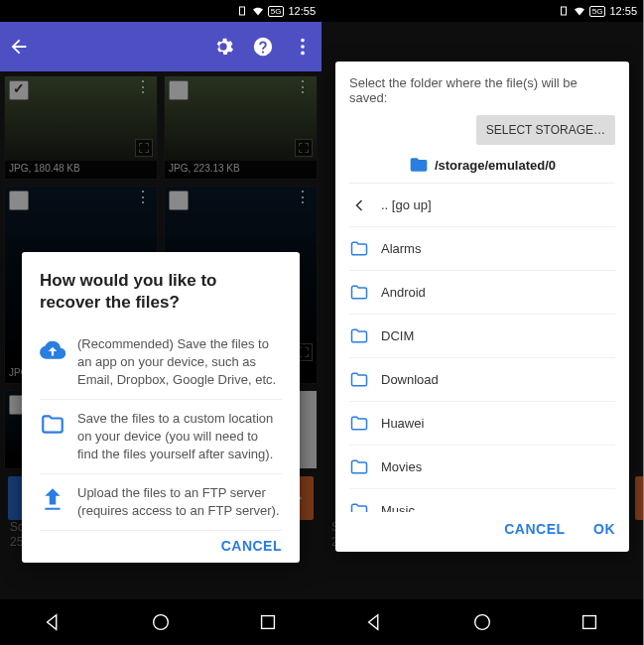 This screenshot has width=644, height=645. I want to click on gear-icon, so click(223, 47).